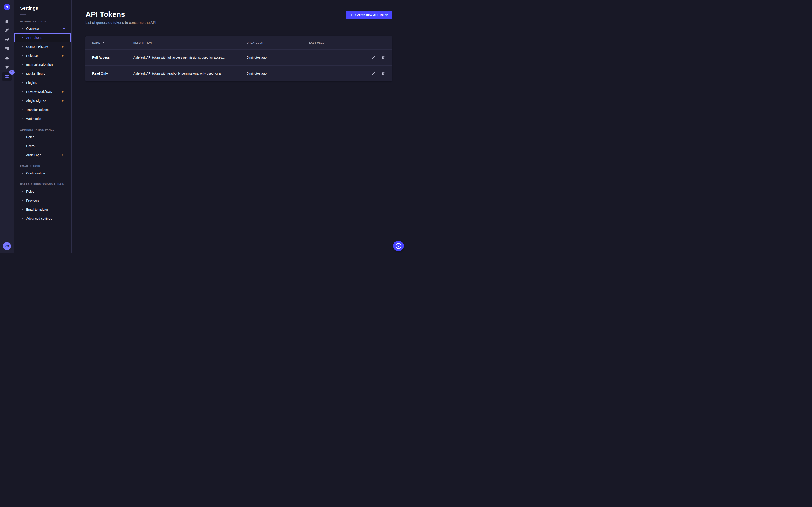 The height and width of the screenshot is (507, 812). I want to click on settings-nav-sections: Global SettingsOverviewAPI TokensContent…, so click(42, 121).